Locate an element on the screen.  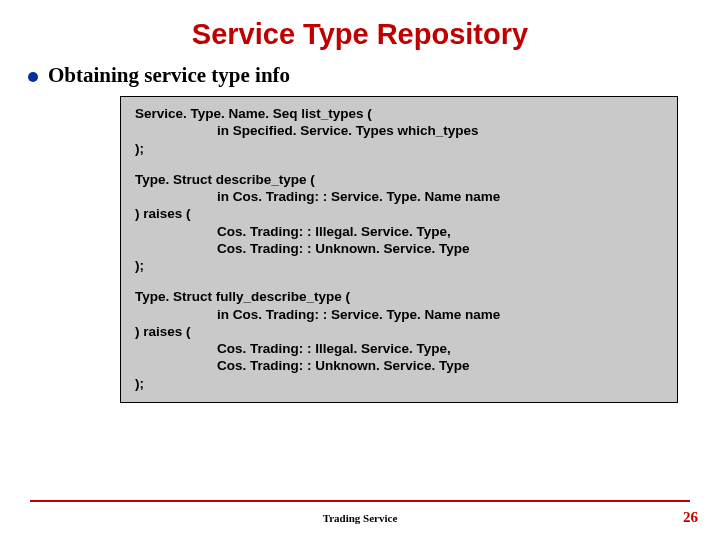
footer-label: Trading Service is located at coordinates (360, 518).